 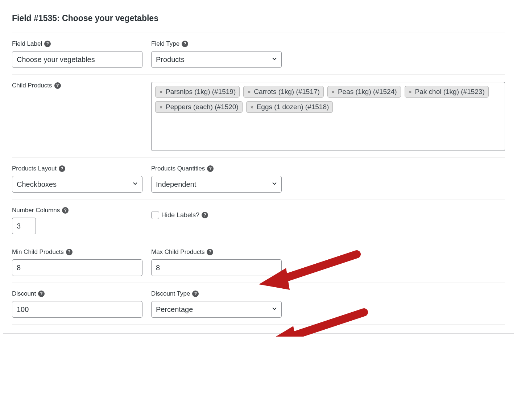 I want to click on col-field-label: Field Label ?, so click(x=77, y=54).